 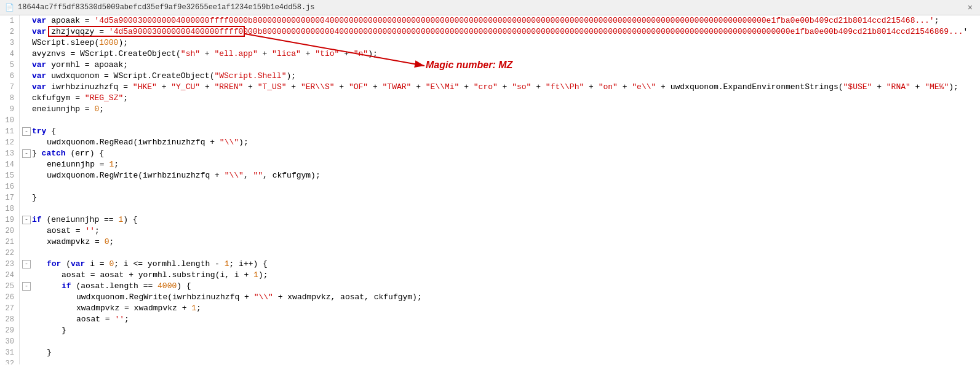 What do you see at coordinates (9, 143) in the screenshot?
I see `line-number: 12` at bounding box center [9, 143].